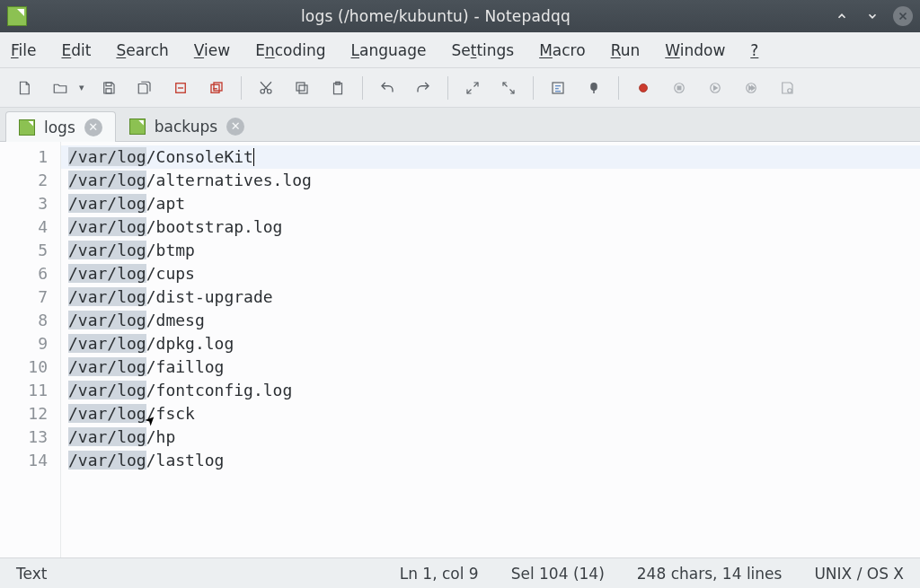 The image size is (920, 588). Describe the element at coordinates (872, 16) in the screenshot. I see `window-buttons` at that location.